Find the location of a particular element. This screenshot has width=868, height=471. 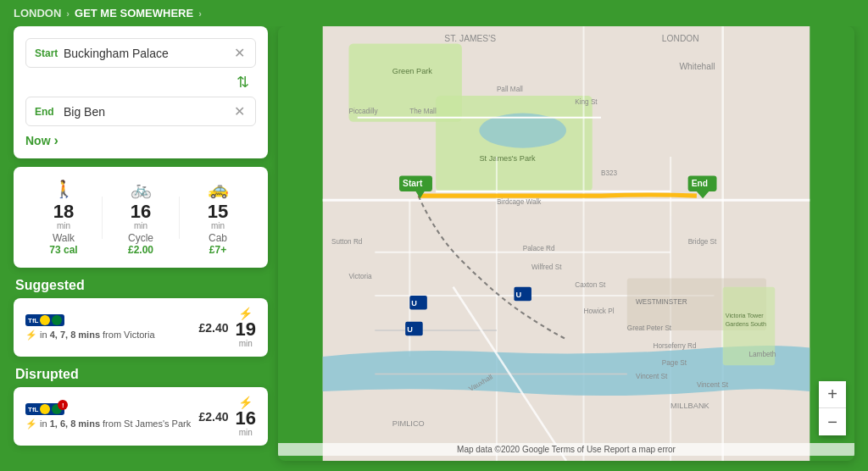

end-label: End is located at coordinates (47, 112).